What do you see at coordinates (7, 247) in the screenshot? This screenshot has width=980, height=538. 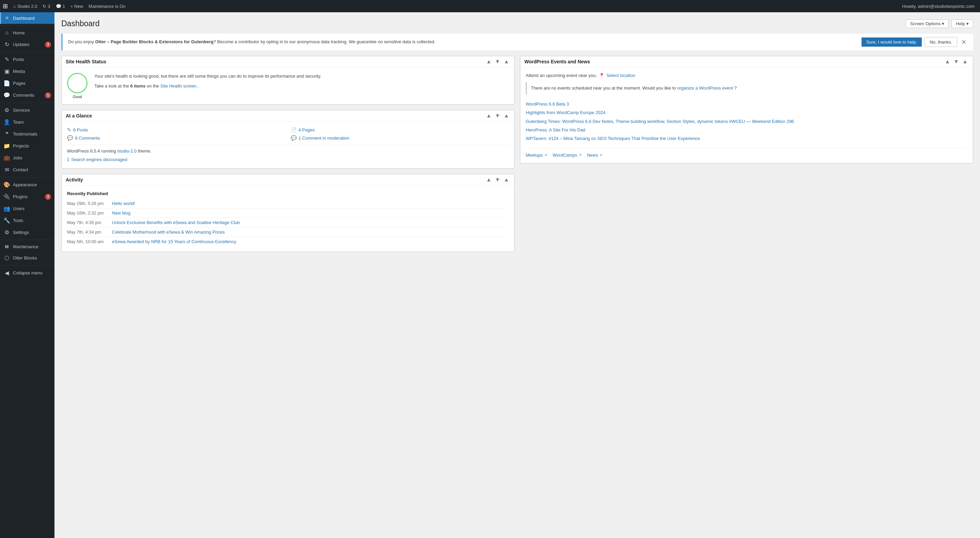 I see `maintenance-icon: M` at bounding box center [7, 247].